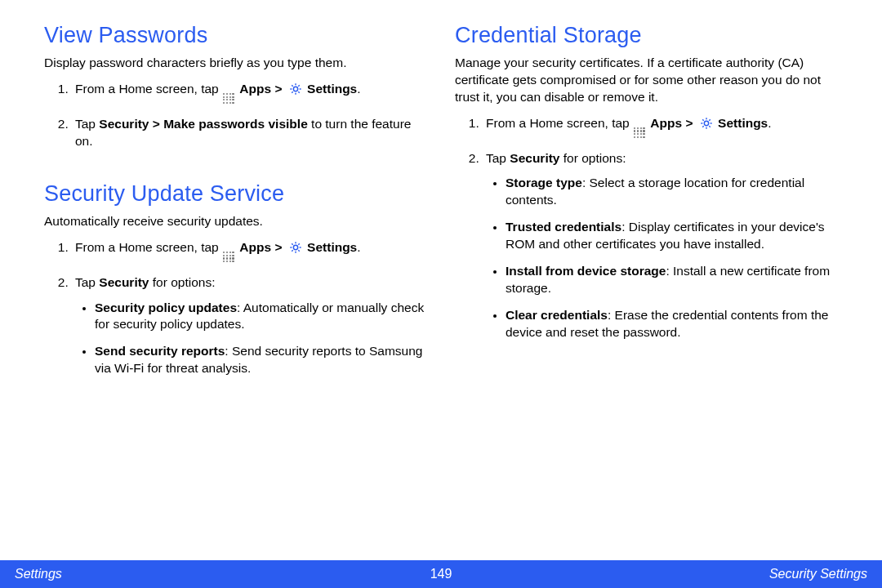  What do you see at coordinates (673, 324) in the screenshot?
I see `list-item: Clear credentials: Erase the credential …` at bounding box center [673, 324].